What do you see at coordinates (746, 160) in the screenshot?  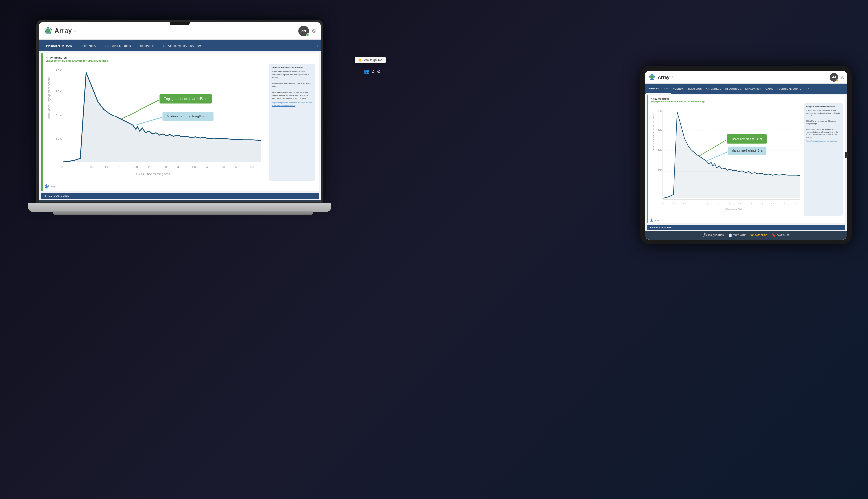 I see `tablet-chart-row: 80K 60K 40K 20K Count of All Engagement …` at bounding box center [746, 160].